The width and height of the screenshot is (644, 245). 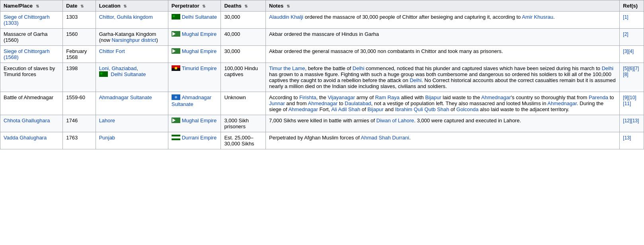 What do you see at coordinates (443, 54) in the screenshot?
I see `cell-notes: Akbar ordered the general massacre of 30…` at bounding box center [443, 54].